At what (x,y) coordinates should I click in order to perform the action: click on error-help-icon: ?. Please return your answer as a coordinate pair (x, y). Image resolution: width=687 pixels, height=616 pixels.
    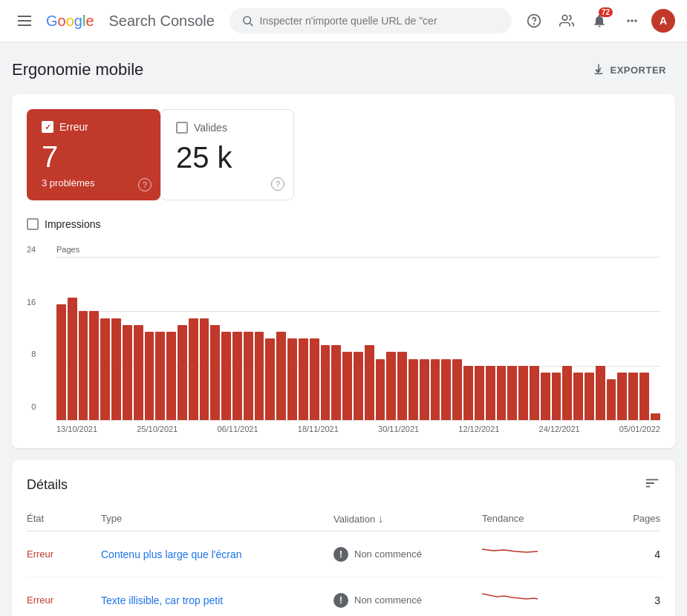
    Looking at the image, I should click on (145, 185).